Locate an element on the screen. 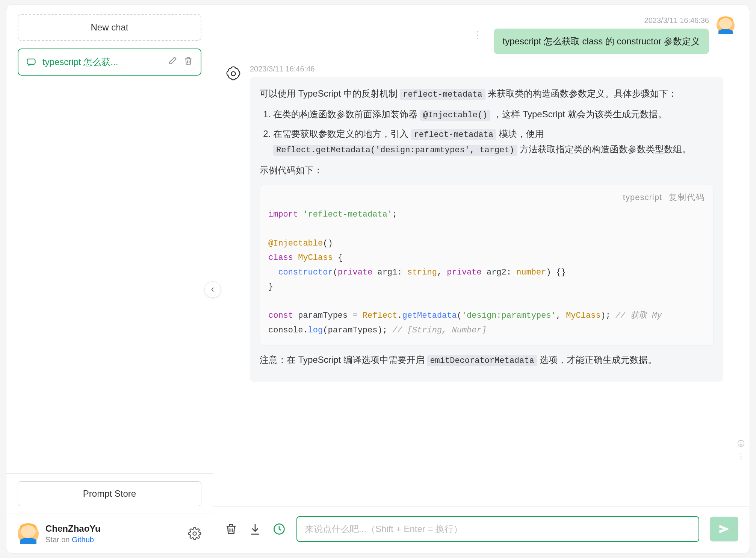 The height and width of the screenshot is (558, 756). export-icon is located at coordinates (255, 529).